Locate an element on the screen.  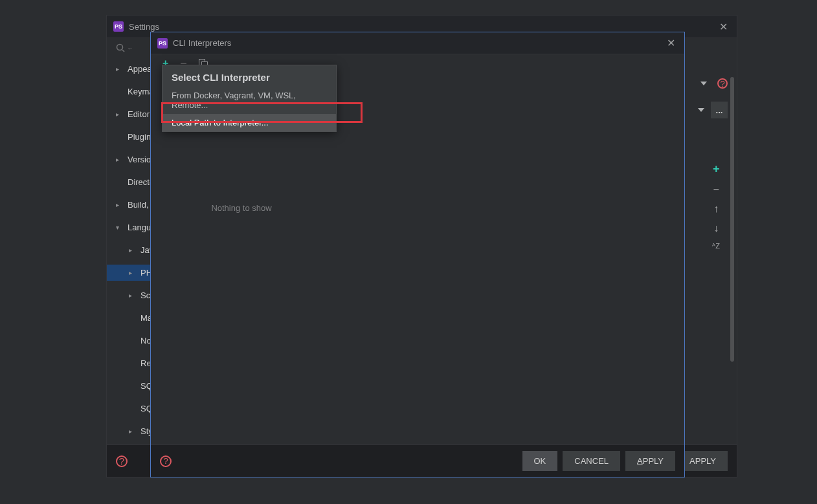
move-down-icon: ↓ is located at coordinates (716, 228).